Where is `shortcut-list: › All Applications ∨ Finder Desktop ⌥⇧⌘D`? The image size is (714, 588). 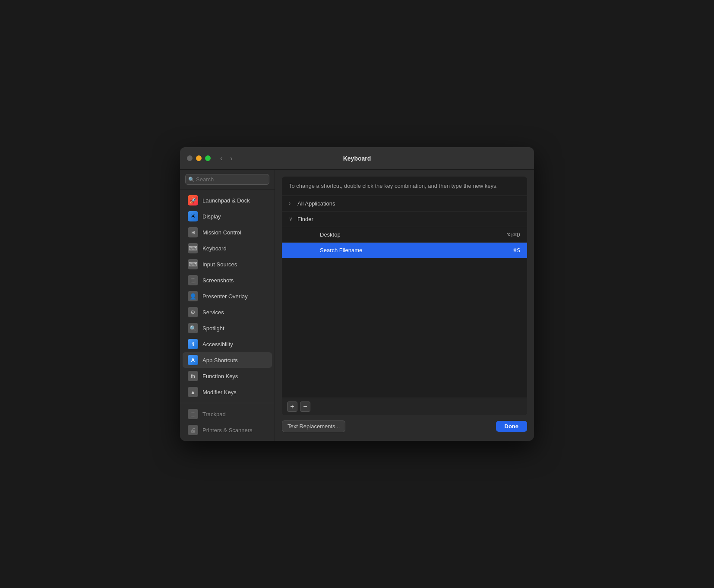 shortcut-list: › All Applications ∨ Finder Desktop ⌥⇧⌘D is located at coordinates (404, 297).